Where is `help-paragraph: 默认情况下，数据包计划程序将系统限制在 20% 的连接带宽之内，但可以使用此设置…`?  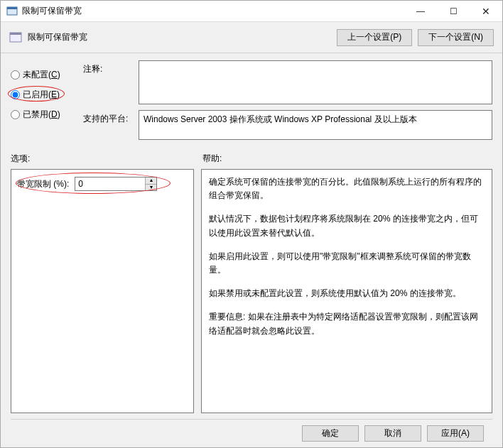
help-paragraph: 默认情况下，数据包计划程序将系统限制在 20% 的连接带宽之内，但可以使用此设置… is located at coordinates (347, 226).